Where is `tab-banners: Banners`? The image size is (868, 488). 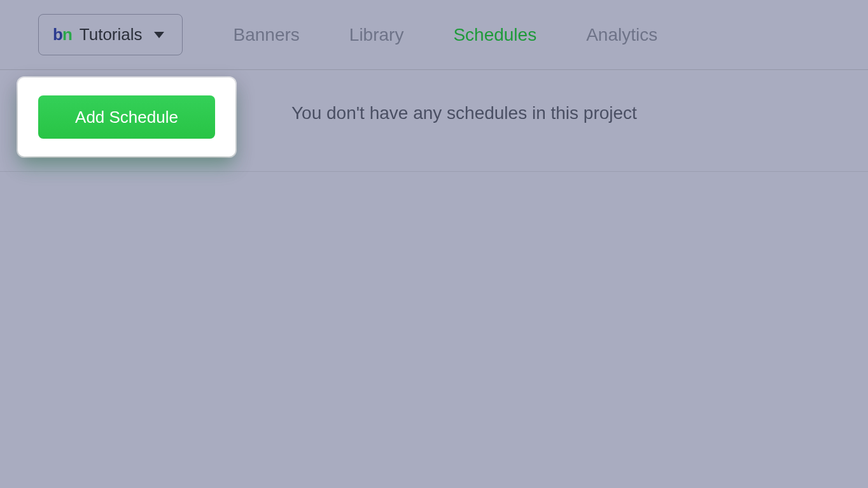 tab-banners: Banners is located at coordinates (267, 35).